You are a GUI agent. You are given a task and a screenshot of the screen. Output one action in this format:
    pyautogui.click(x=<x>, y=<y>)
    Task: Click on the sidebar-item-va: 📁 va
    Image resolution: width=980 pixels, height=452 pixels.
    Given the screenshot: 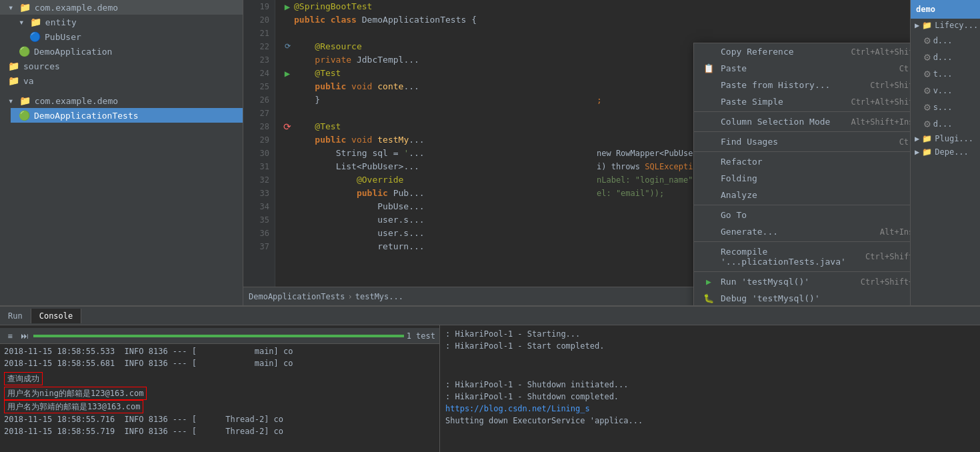 What is the action you would take?
    pyautogui.click(x=121, y=81)
    